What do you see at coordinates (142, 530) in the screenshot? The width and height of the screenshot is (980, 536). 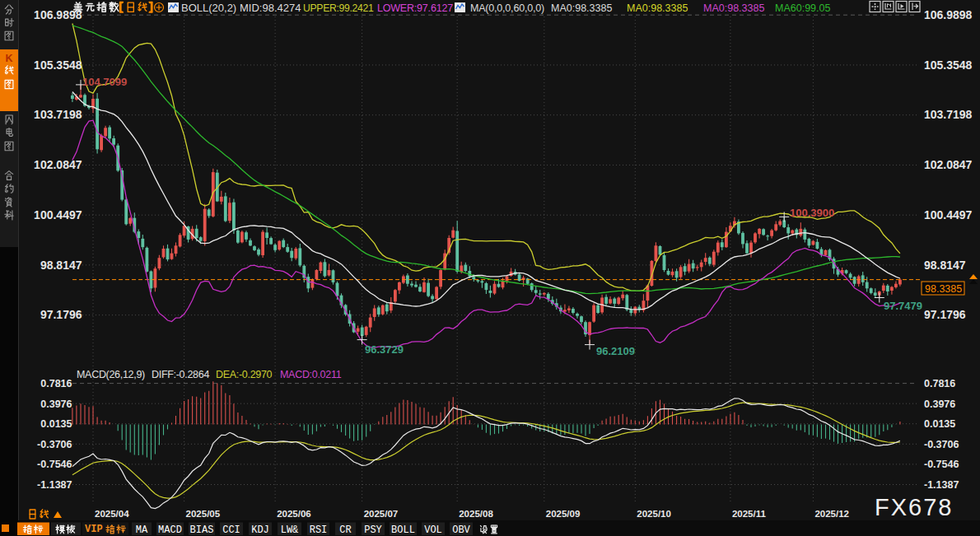 I see `svg-text: MA` at bounding box center [142, 530].